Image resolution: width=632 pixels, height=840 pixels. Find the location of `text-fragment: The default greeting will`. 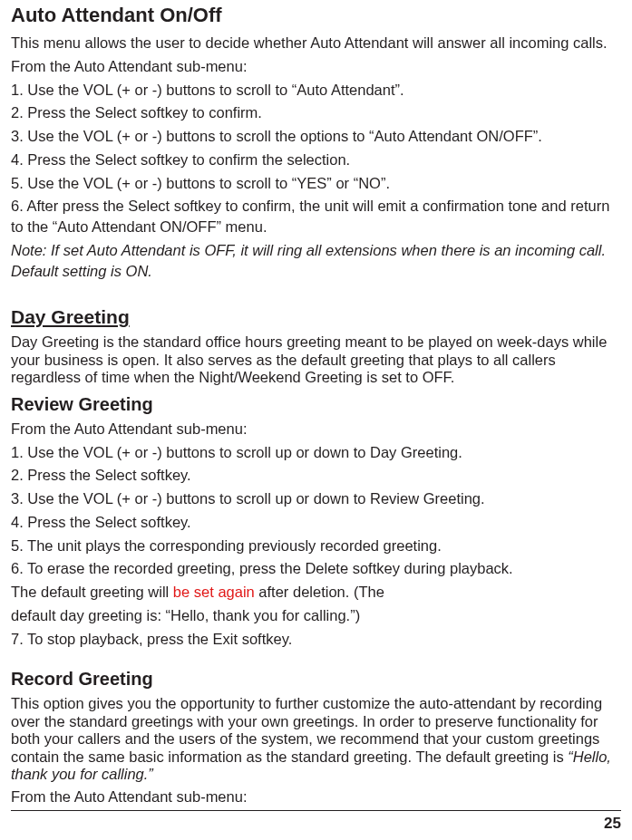

text-fragment: The default greeting will is located at coordinates (92, 592).